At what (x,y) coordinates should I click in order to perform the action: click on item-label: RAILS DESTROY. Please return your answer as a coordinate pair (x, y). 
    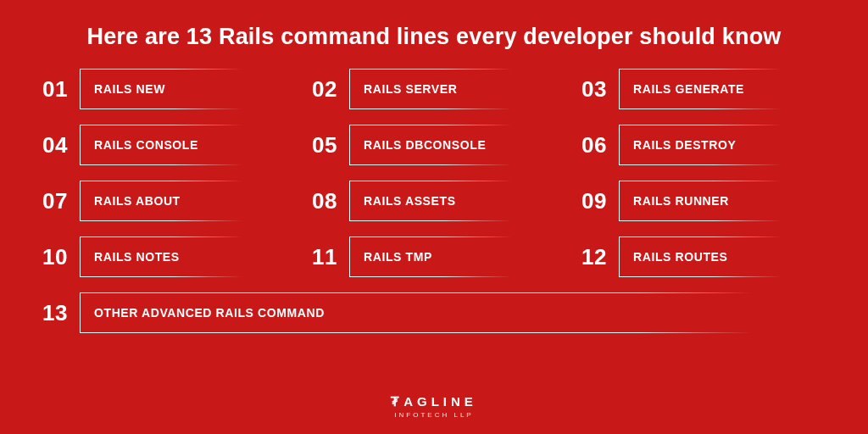
    Looking at the image, I should click on (685, 145).